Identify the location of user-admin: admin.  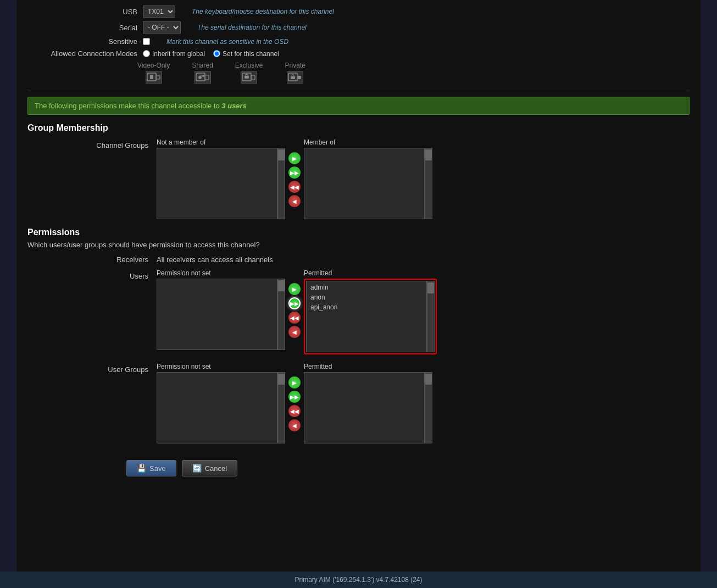
(366, 287).